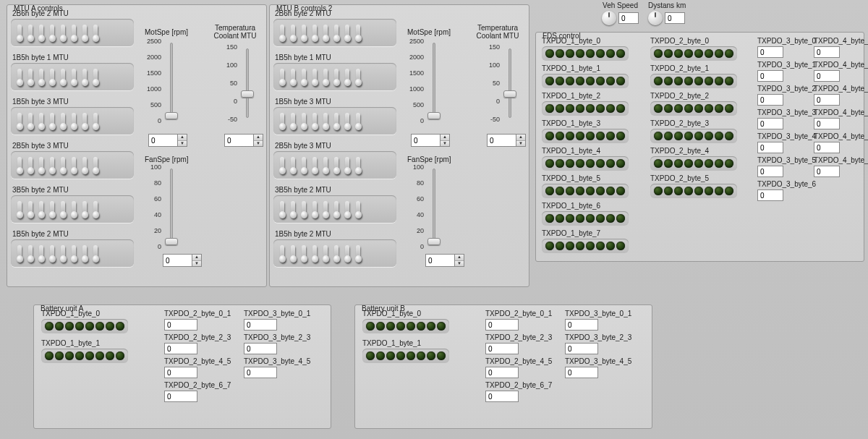 Image resolution: width=868 pixels, height=439 pixels. What do you see at coordinates (171, 207) in the screenshot?
I see `mtu-a-fanspe-track` at bounding box center [171, 207].